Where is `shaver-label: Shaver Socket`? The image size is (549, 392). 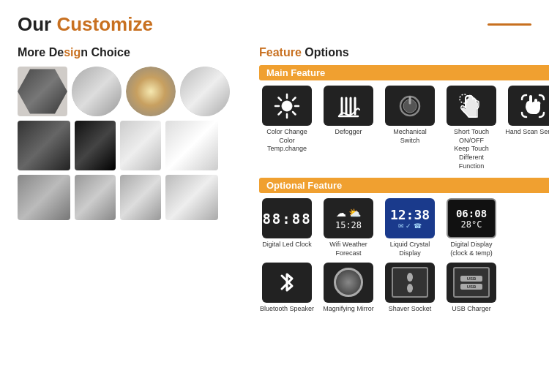 shaver-label: Shaver Socket is located at coordinates (410, 309).